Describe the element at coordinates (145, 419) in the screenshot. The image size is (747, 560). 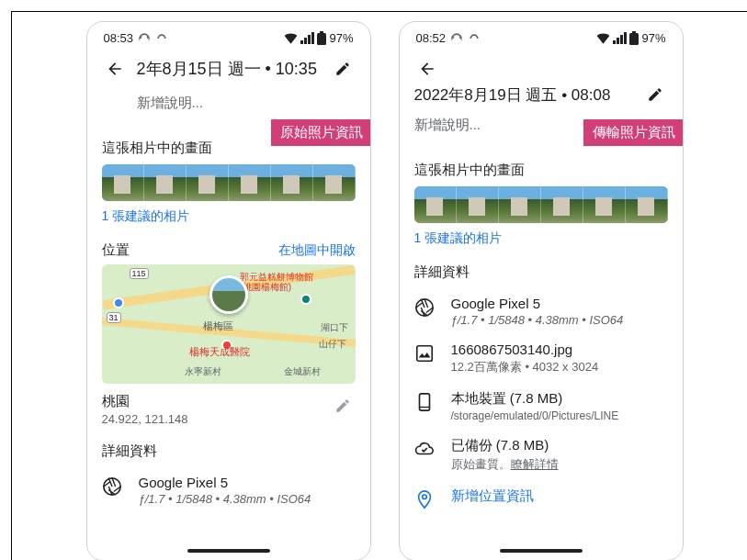
I see `location-coords: 24.922, 121.148` at that location.